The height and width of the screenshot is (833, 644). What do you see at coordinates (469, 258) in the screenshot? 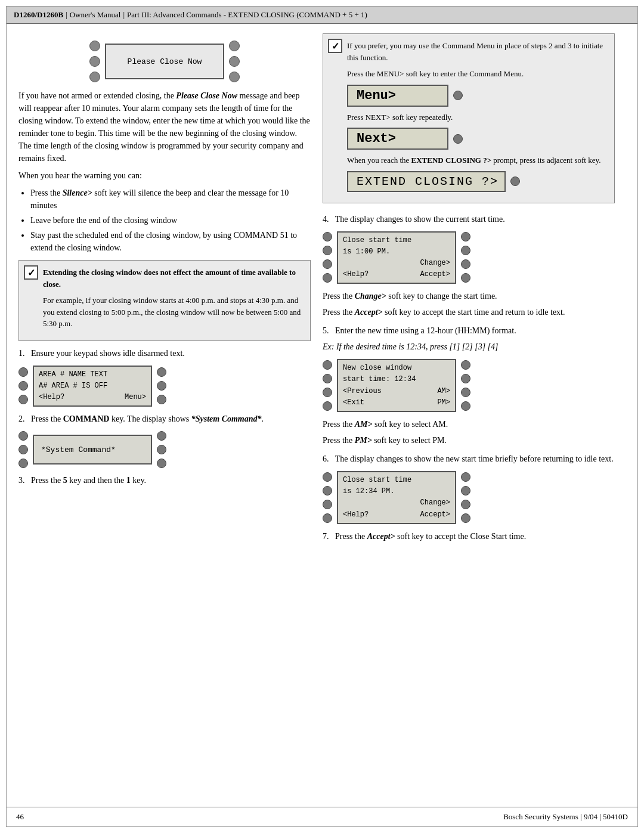
I see `step4-screen-pair: Close start time is 1:00 PM. Change> <He…` at bounding box center [469, 258].